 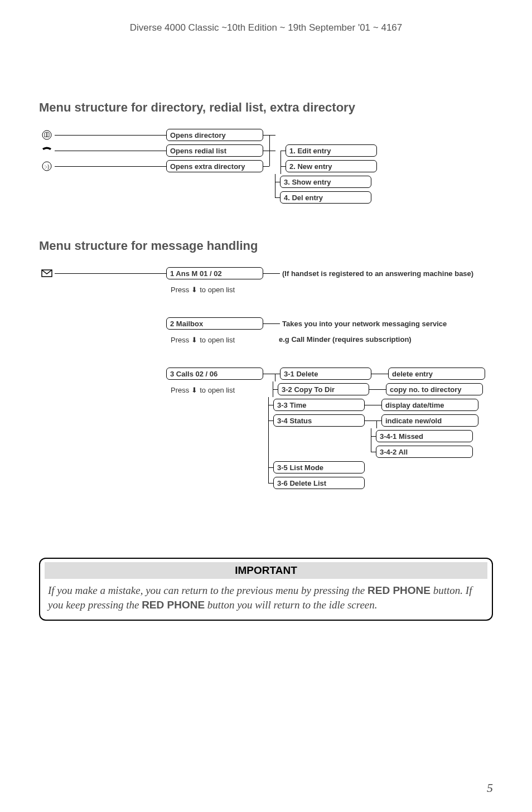 I want to click on list-mode-box: 3-5 List Mode, so click(x=319, y=467).